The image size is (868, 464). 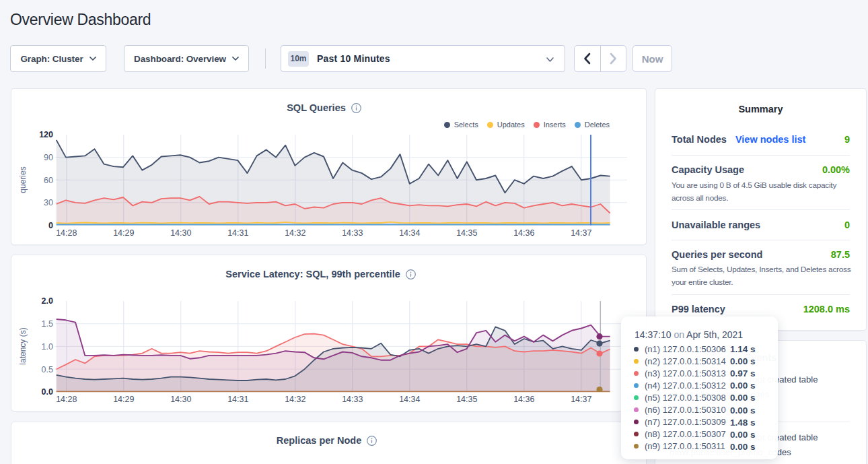 I want to click on svg-text: 30, so click(x=48, y=203).